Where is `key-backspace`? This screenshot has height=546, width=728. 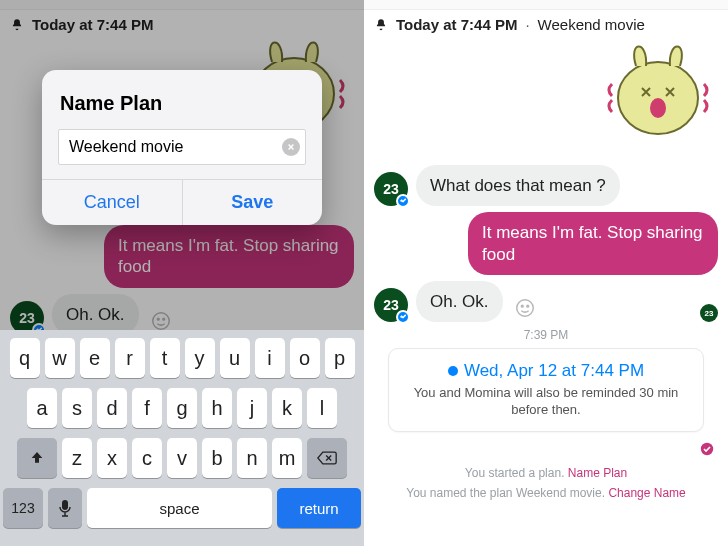
key-backspace is located at coordinates (327, 458).